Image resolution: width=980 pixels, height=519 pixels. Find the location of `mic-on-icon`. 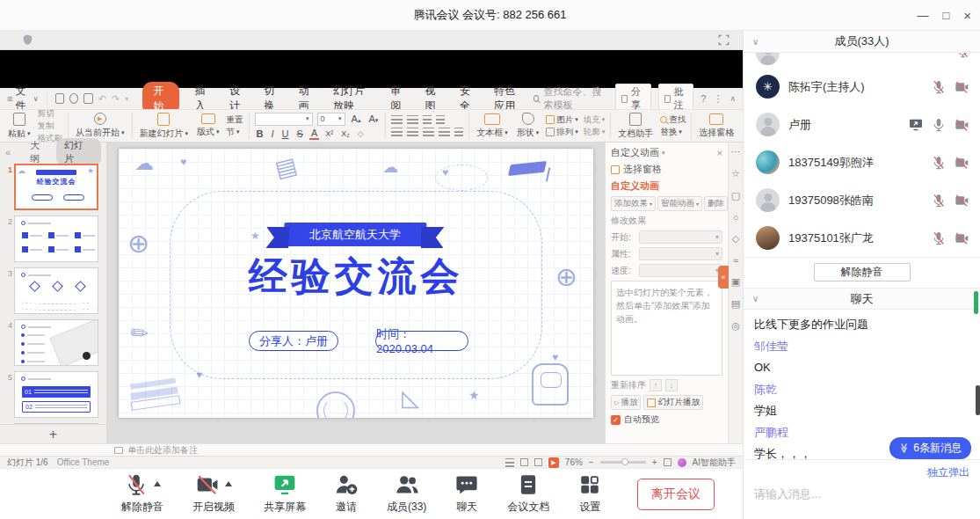

mic-on-icon is located at coordinates (939, 125).